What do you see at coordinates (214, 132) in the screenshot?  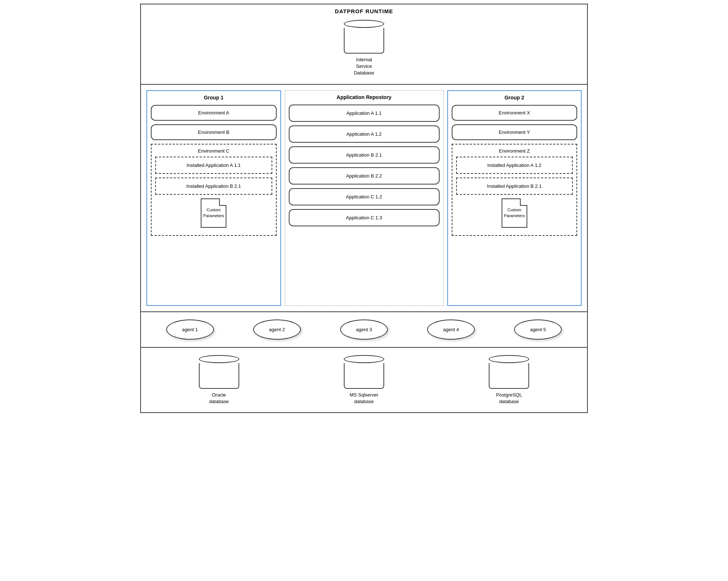 I see `env-b: Environment B` at bounding box center [214, 132].